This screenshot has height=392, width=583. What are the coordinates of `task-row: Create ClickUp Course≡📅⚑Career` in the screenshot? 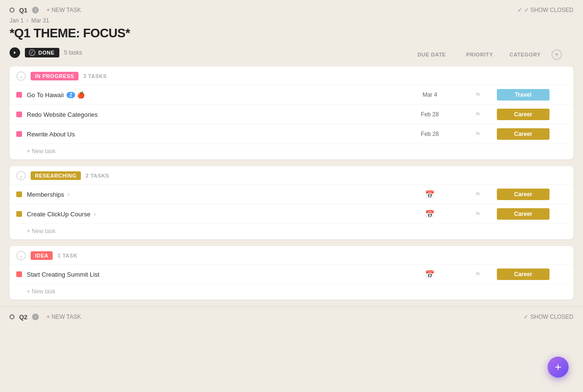 It's located at (292, 213).